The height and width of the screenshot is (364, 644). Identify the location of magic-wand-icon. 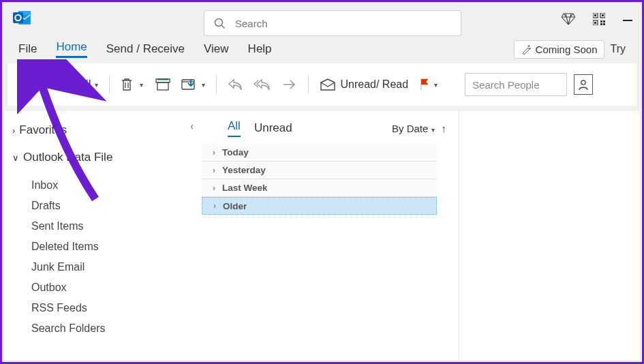
(526, 49).